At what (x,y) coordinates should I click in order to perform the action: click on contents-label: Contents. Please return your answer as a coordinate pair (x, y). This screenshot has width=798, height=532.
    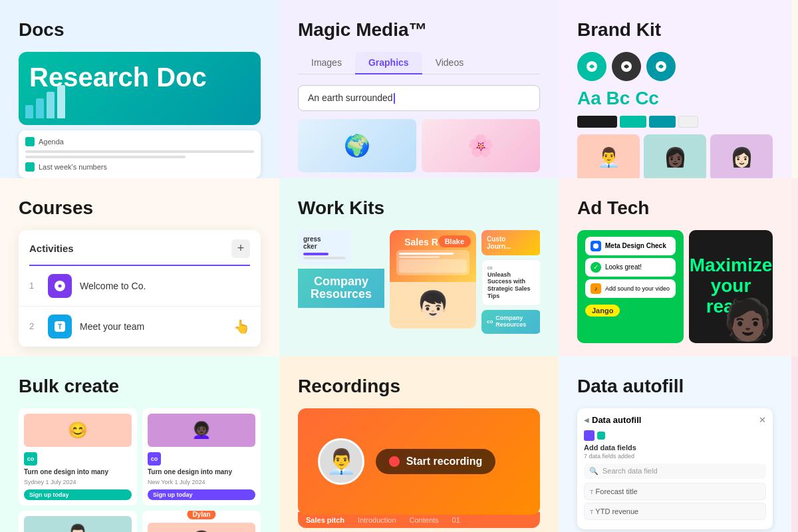
    Looking at the image, I should click on (424, 520).